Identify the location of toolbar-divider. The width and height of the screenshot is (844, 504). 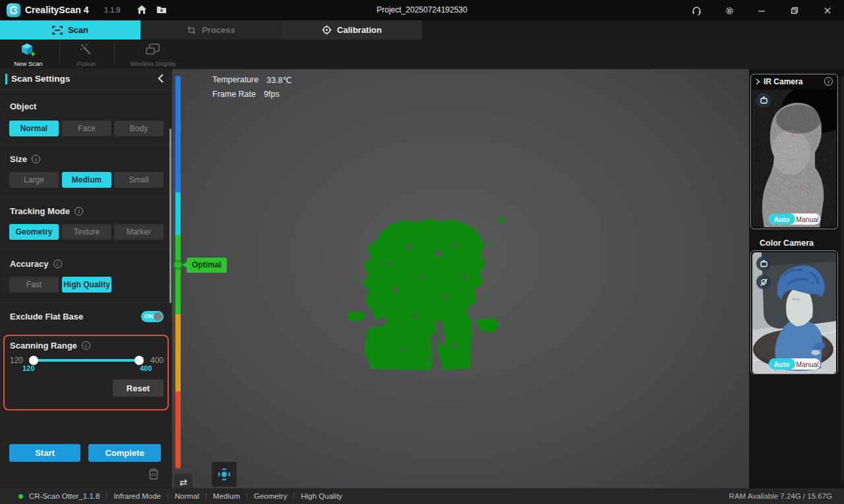
(115, 54).